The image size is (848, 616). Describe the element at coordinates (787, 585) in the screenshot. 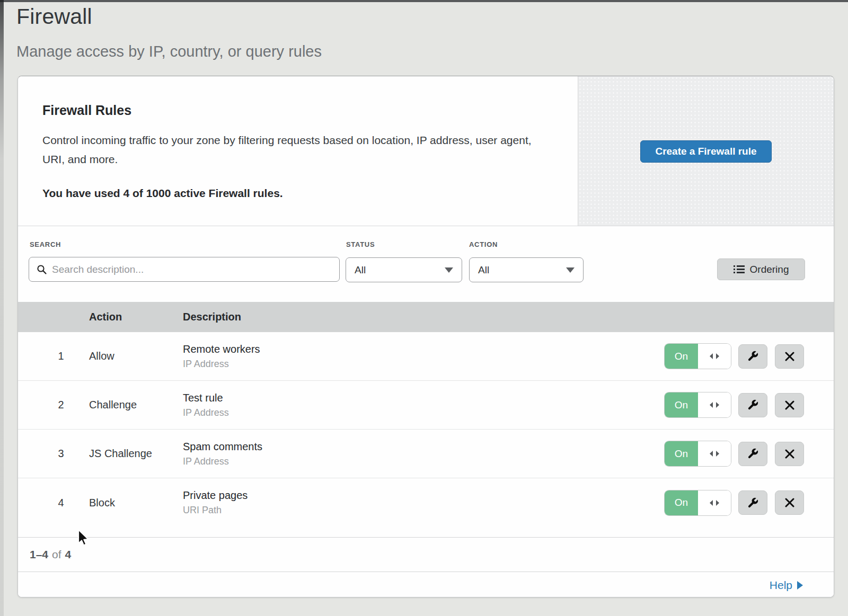

I see `help-link: Help` at that location.